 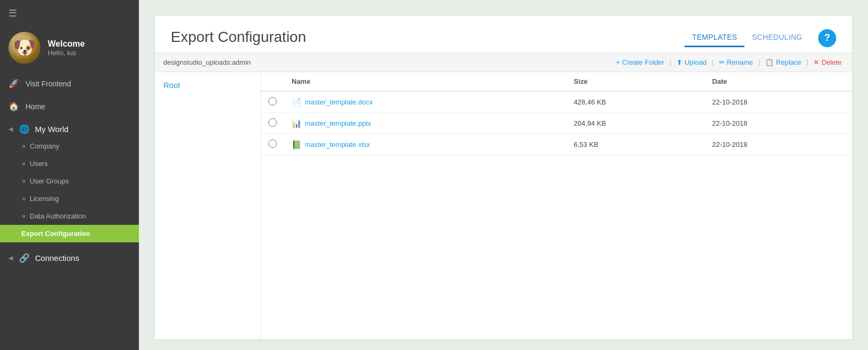 I want to click on rocket-icon: 🚀, so click(x=14, y=84).